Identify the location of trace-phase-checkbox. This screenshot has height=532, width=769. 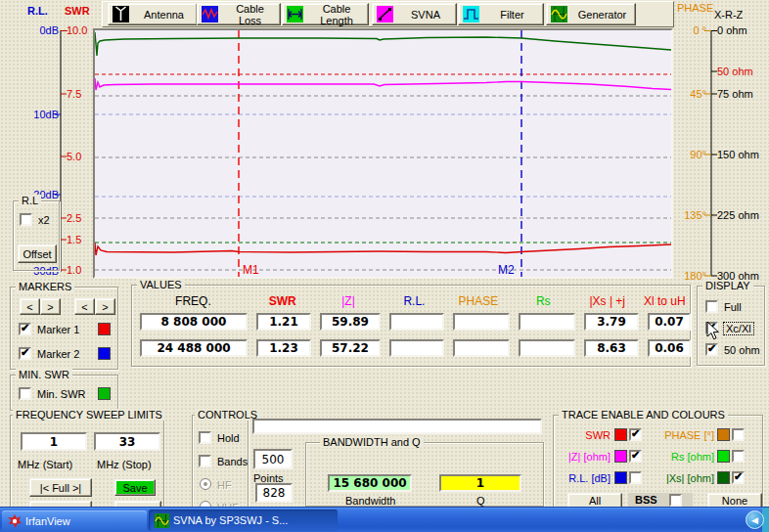
(738, 434).